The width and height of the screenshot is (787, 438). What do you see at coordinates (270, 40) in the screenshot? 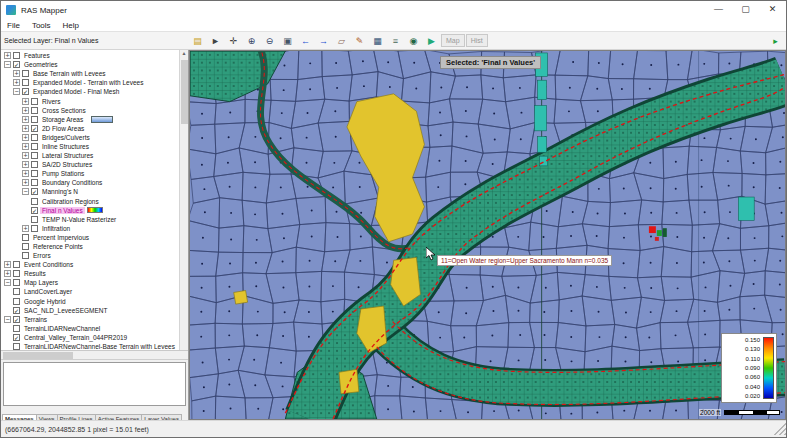
I see `zoom-out-icon: ⊖` at bounding box center [270, 40].